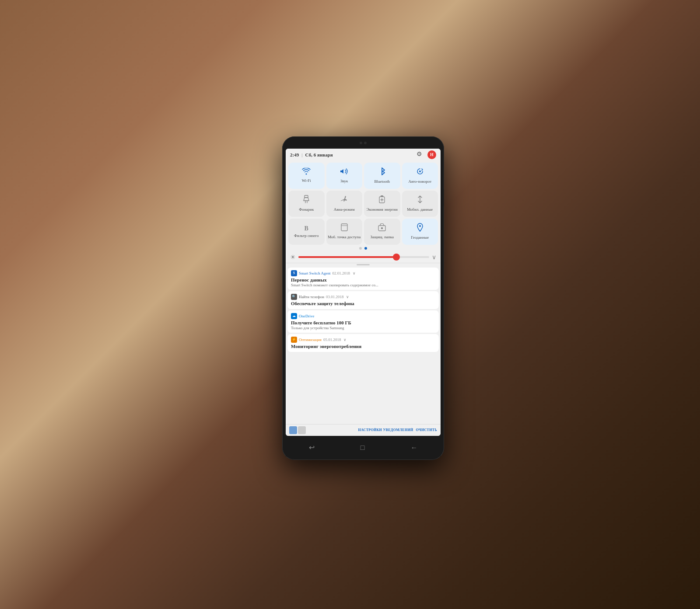 Image resolution: width=700 pixels, height=609 pixels. What do you see at coordinates (363, 279) in the screenshot?
I see `notif-smartswitch: S Smart Switch Agent 02.01.2018 ∨ Перено…` at bounding box center [363, 279].